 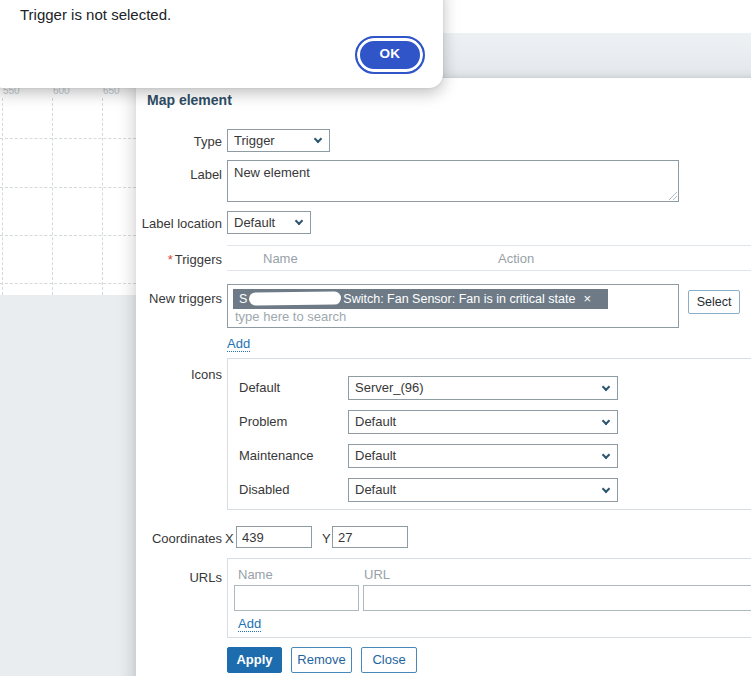 What do you see at coordinates (276, 456) in the screenshot?
I see `icon-maintenance-label: Maintenance` at bounding box center [276, 456].